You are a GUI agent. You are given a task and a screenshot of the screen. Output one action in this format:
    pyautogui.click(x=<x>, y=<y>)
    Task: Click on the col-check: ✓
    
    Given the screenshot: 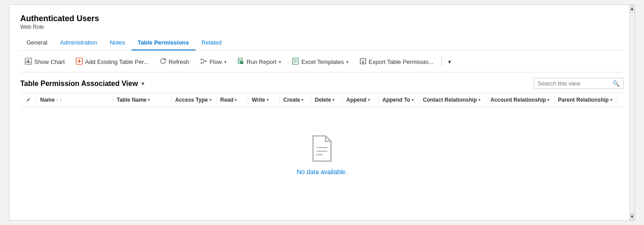 What is the action you would take?
    pyautogui.click(x=28, y=100)
    